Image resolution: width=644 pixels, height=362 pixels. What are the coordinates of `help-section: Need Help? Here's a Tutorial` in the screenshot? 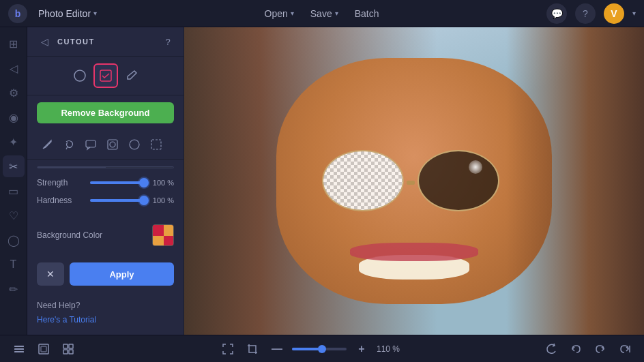 It's located at (105, 313).